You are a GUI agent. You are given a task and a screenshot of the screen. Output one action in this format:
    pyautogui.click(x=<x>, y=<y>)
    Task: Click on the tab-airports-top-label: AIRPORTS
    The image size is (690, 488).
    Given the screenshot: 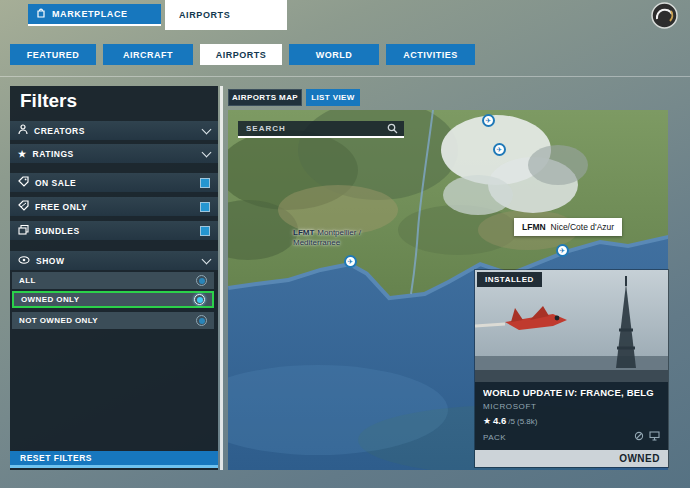 What is the action you would take?
    pyautogui.click(x=204, y=15)
    